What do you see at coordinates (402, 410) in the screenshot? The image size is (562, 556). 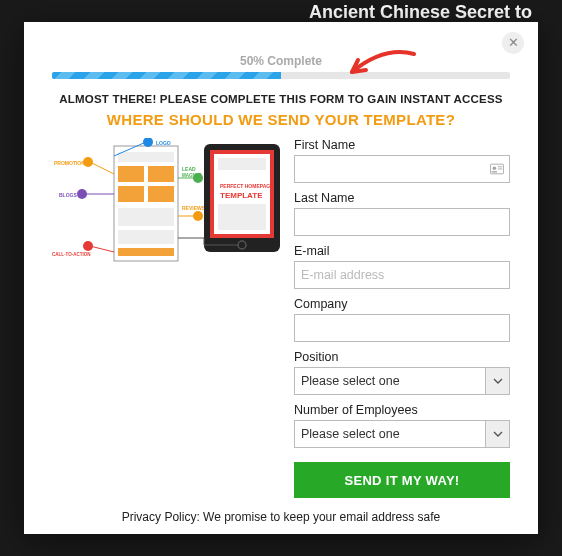 I see `employees-label: Number of Employees` at bounding box center [402, 410].